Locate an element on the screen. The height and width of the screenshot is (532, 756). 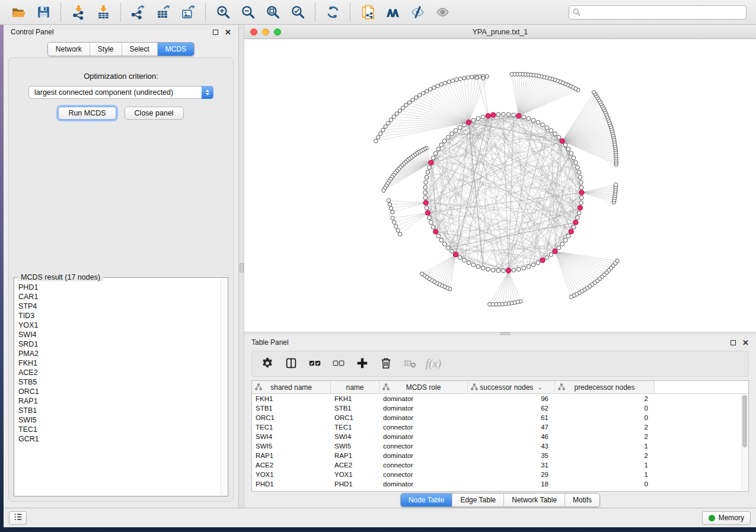
mcds-result-item: PMA2 is located at coordinates (117, 354).